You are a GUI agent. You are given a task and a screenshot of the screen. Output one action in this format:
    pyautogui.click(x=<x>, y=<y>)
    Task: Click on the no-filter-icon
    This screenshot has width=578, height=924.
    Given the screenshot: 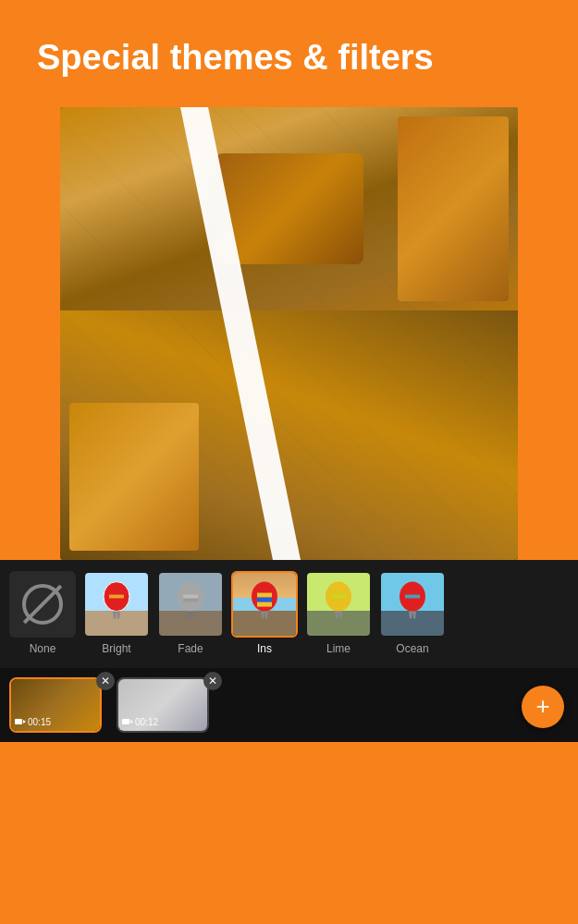 What is the action you would take?
    pyautogui.click(x=43, y=604)
    